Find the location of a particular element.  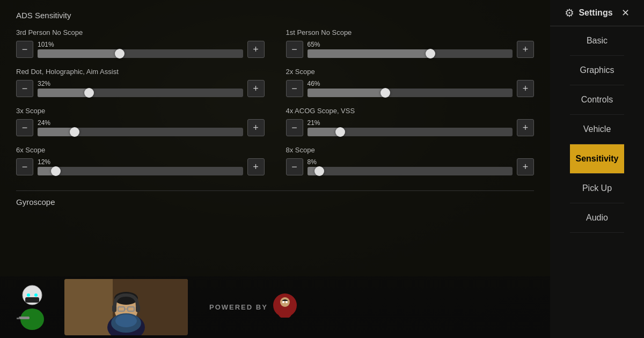

slider-row: −24%+ is located at coordinates (141, 128).